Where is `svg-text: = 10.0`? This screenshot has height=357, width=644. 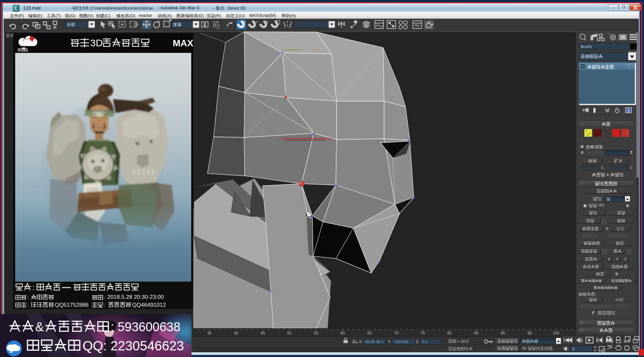 svg-text: = 10.0 is located at coordinates (463, 341).